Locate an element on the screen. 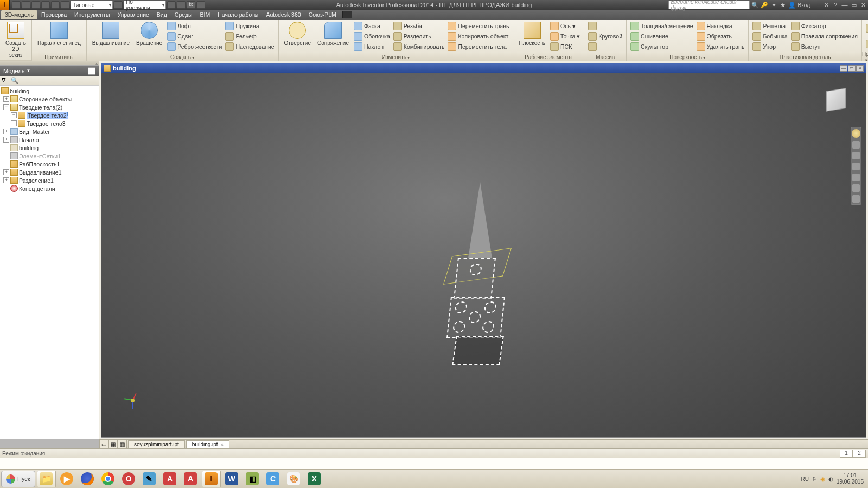  grill-button: Решетка is located at coordinates (770, 26).